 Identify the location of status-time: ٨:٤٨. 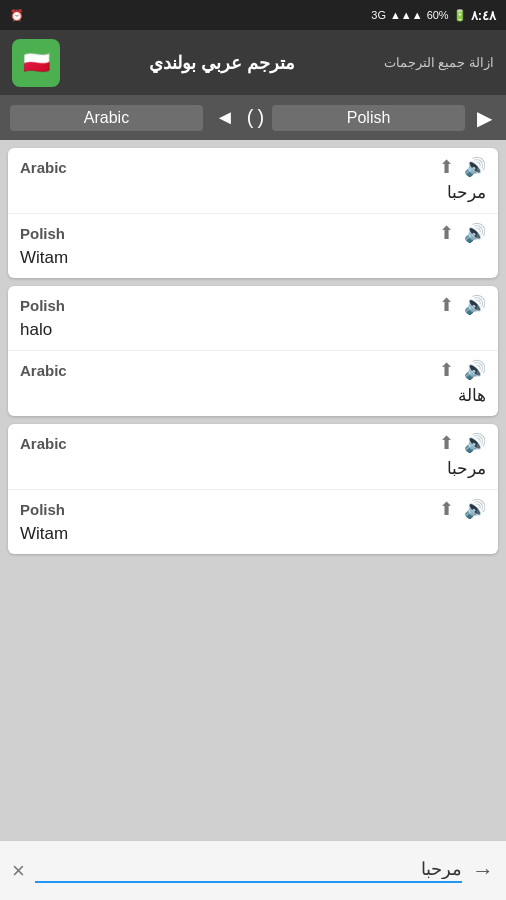
(484, 16).